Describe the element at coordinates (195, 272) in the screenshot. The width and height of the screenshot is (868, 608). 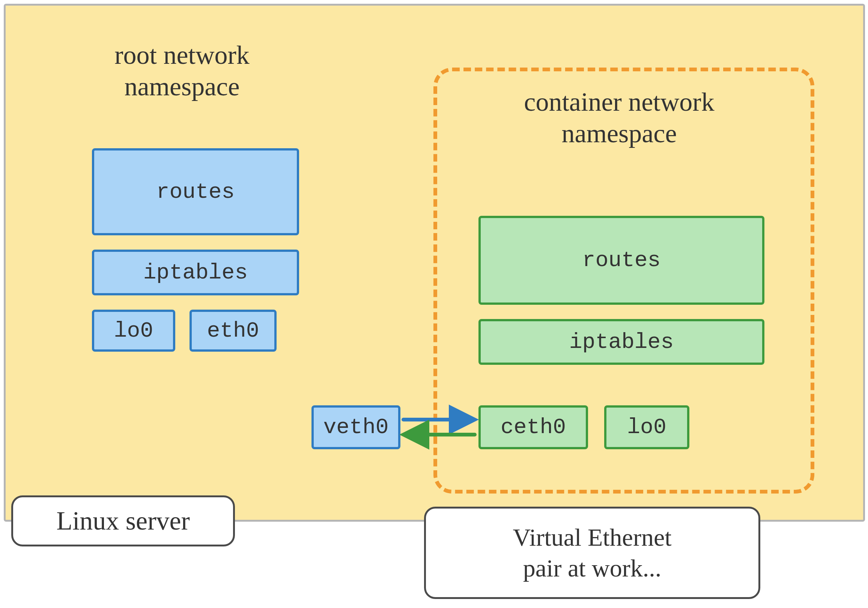
I see `root-iptables-box: iptables` at that location.